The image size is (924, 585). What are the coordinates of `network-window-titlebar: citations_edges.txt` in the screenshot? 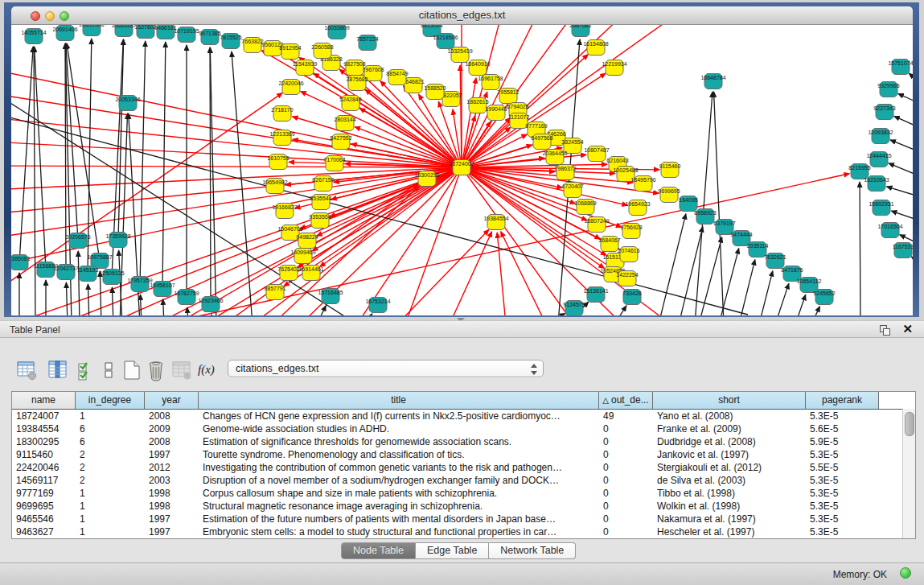 It's located at (462, 16).